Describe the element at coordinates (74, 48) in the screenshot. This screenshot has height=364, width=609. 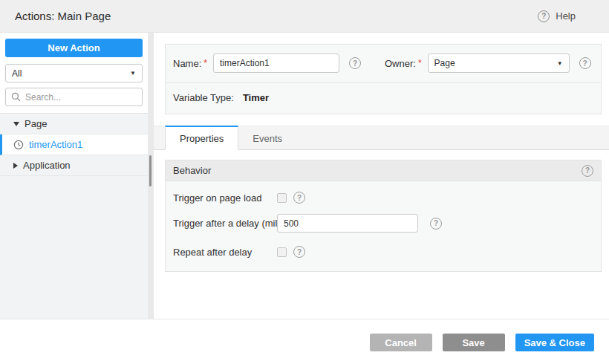
I see `new-action-button: New Action` at that location.